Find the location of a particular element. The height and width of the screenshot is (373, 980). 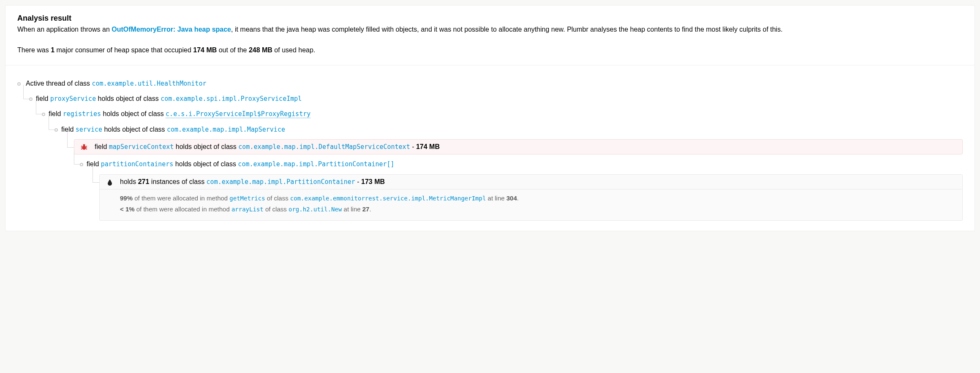

class-name: com.example.map.impl.PartitionContainer is located at coordinates (281, 182).